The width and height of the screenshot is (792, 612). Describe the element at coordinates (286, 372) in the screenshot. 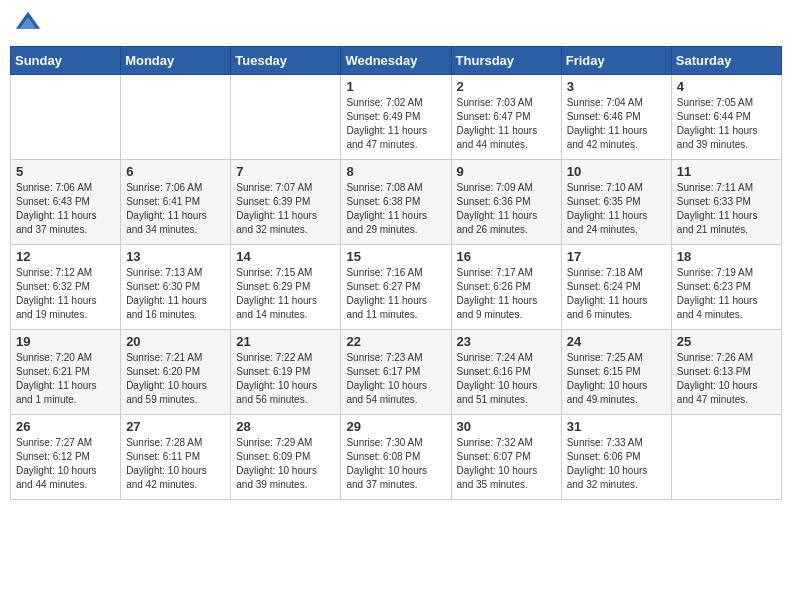

I see `calendar-cell: 21Sunrise: 7:22 AM Sunset: 6:19 PM Dayli…` at that location.